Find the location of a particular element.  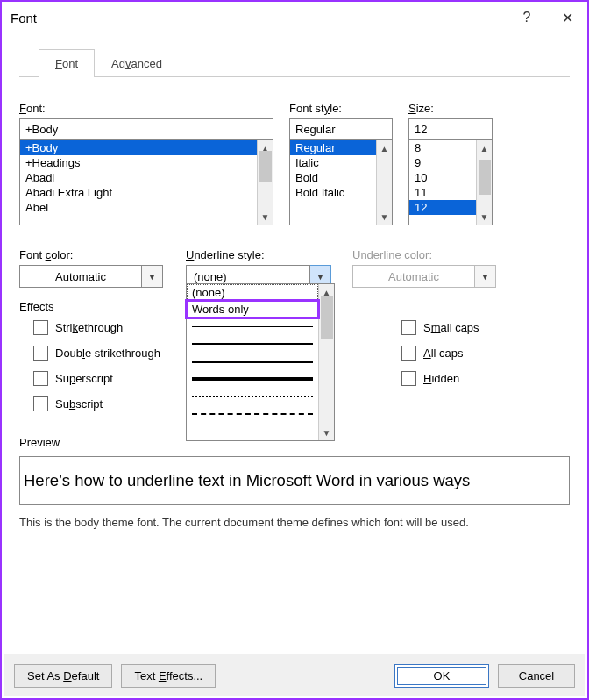

underline-option-wordsonly: Words only is located at coordinates (252, 309).